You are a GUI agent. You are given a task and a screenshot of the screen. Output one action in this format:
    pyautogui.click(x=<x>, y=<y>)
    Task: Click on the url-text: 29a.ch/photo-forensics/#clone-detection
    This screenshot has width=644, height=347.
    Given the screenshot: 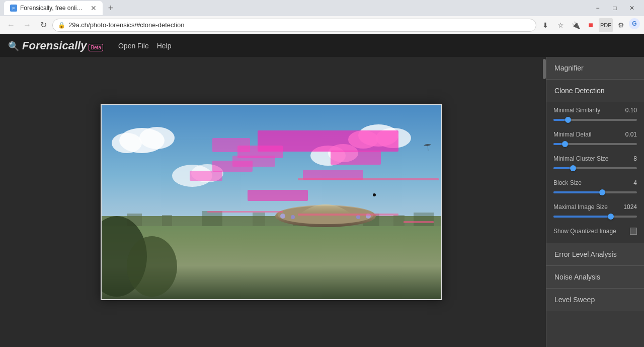 What is the action you would take?
    pyautogui.click(x=127, y=25)
    